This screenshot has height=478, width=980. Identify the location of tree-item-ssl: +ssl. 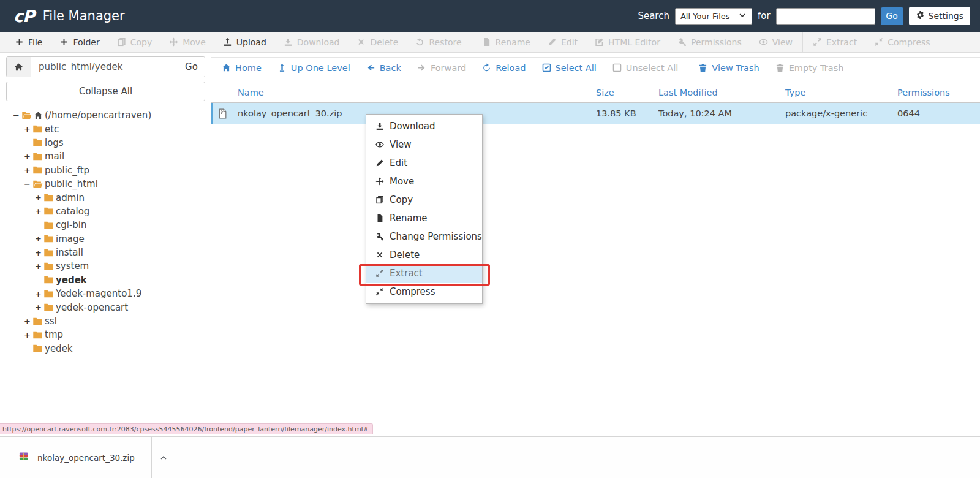
(105, 321).